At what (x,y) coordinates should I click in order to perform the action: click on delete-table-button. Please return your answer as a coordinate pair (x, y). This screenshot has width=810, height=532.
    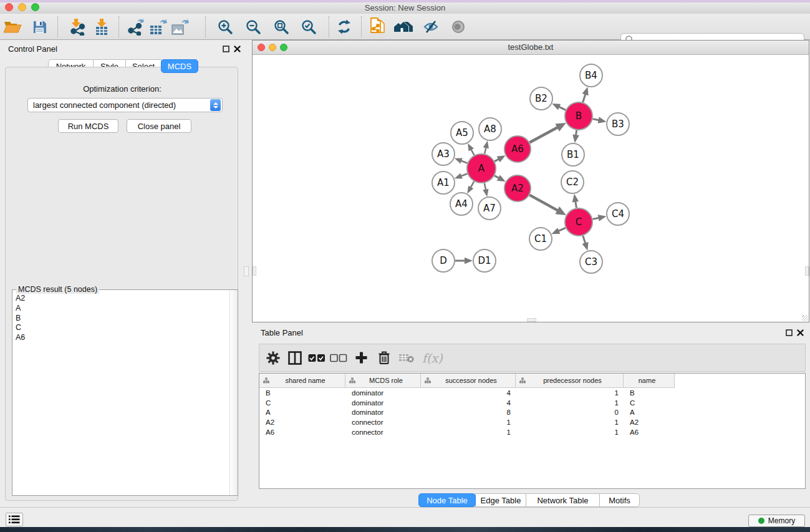
    Looking at the image, I should click on (407, 358).